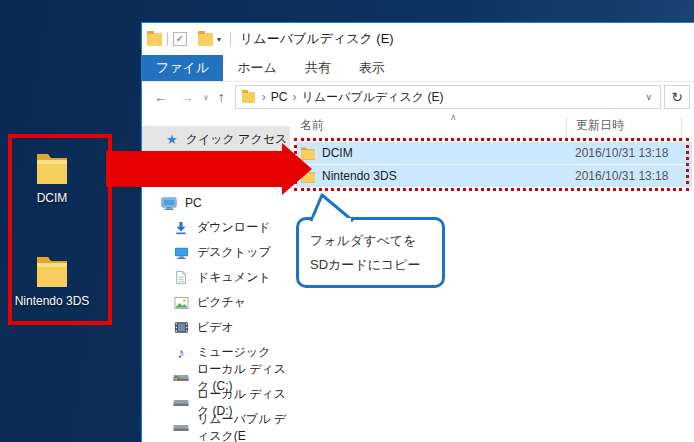 The height and width of the screenshot is (442, 694). Describe the element at coordinates (216, 278) in the screenshot. I see `sidebar-item-documents: ドキュメント` at that location.